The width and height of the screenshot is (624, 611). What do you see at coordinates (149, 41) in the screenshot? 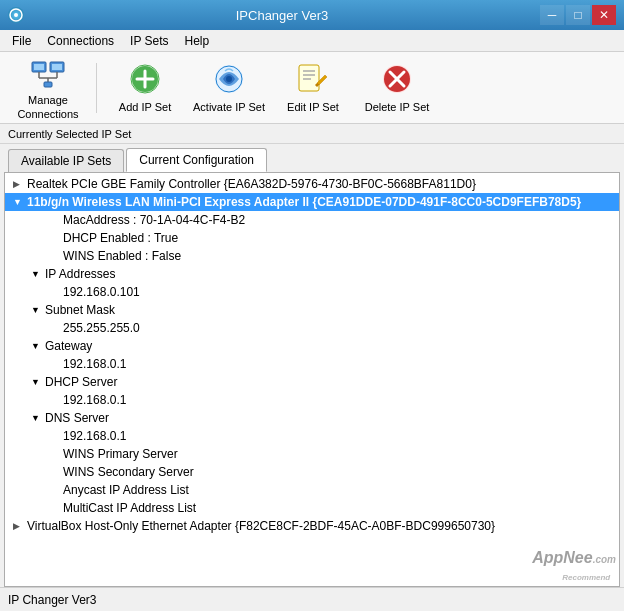
I see `menu-item-ip sets: IP Sets` at bounding box center [149, 41].